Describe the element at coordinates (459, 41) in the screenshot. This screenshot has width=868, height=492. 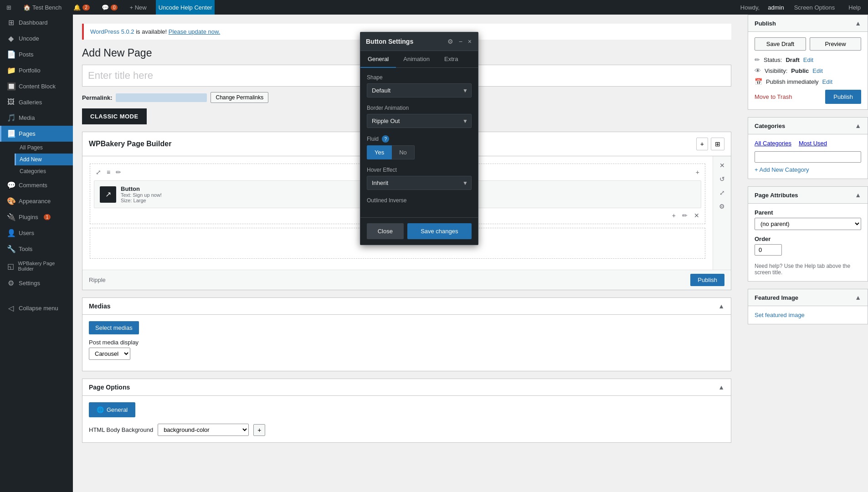
I see `modal-header-actions: ⚙ − ×` at that location.